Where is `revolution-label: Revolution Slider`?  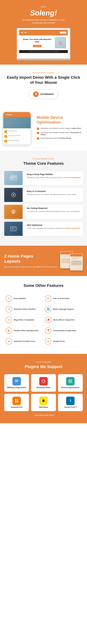 revolution-label: Revolution Slider is located at coordinates (44, 388).